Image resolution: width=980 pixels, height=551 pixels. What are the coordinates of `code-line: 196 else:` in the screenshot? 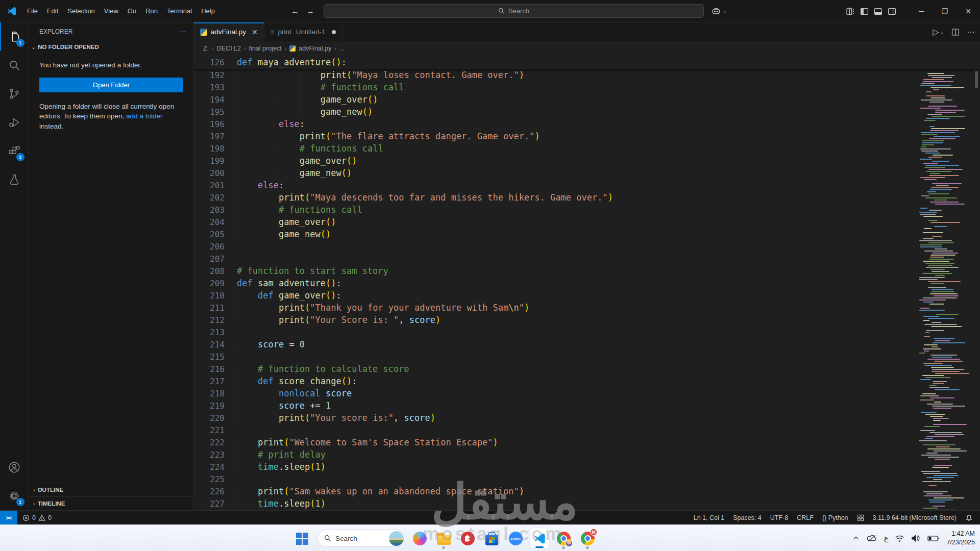 It's located at (555, 124).